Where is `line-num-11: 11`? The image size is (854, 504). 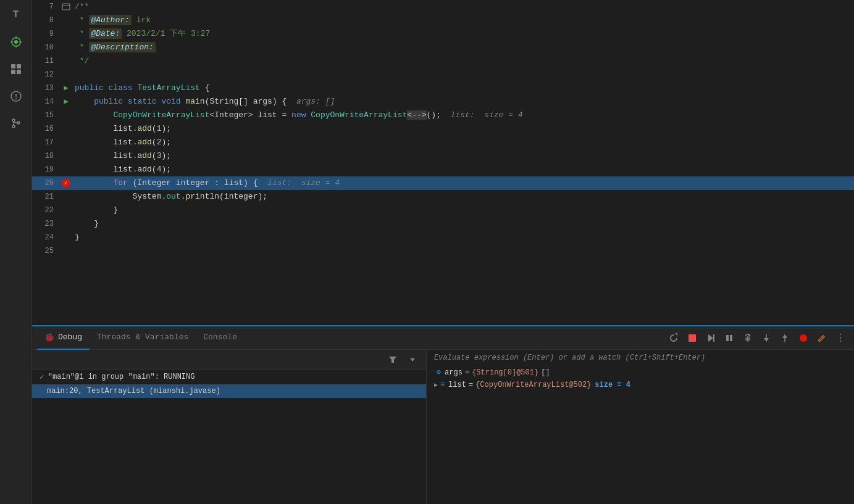
line-num-11: 11 is located at coordinates (46, 61).